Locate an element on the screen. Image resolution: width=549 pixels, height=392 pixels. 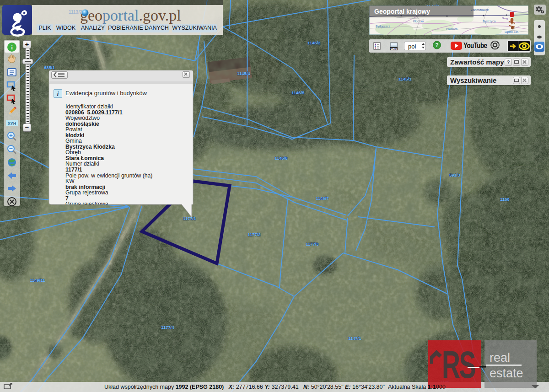
svg-text: real is located at coordinates (500, 358).